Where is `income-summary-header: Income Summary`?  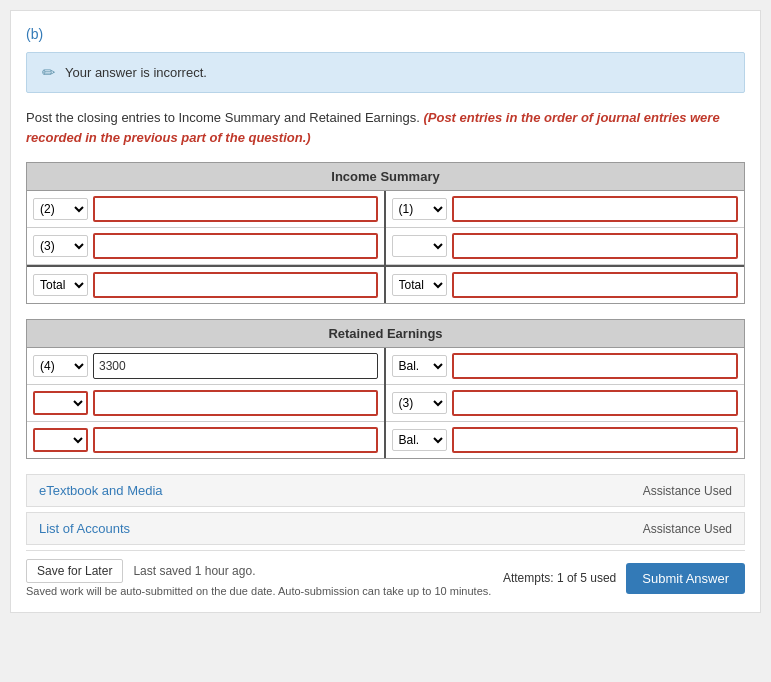 income-summary-header: Income Summary is located at coordinates (386, 177).